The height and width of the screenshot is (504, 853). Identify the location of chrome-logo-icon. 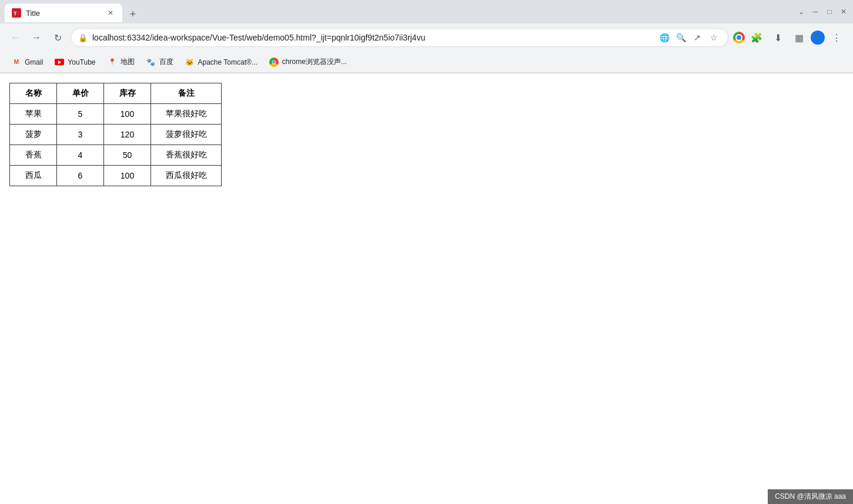
(739, 38).